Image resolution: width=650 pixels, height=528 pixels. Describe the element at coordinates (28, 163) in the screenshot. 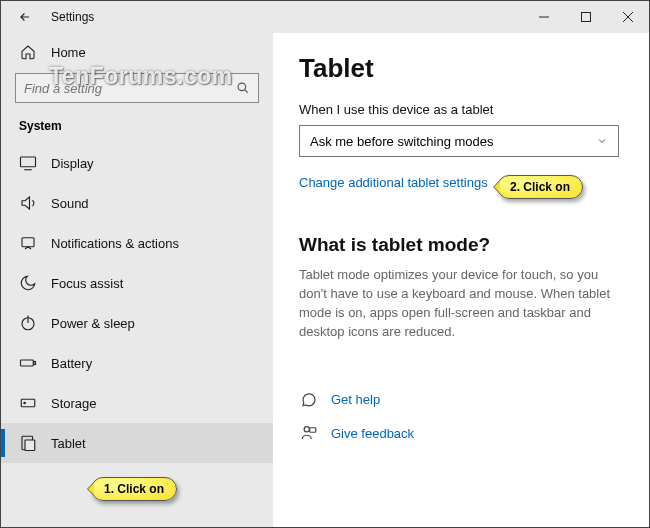

I see `display-icon` at that location.